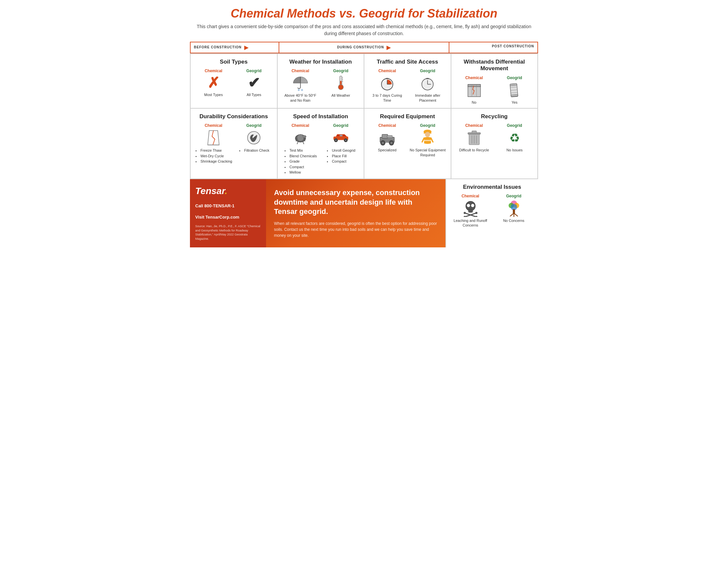 The height and width of the screenshot is (563, 728). Describe the element at coordinates (213, 95) in the screenshot. I see `soil-chemical-desc: Most Types` at that location.